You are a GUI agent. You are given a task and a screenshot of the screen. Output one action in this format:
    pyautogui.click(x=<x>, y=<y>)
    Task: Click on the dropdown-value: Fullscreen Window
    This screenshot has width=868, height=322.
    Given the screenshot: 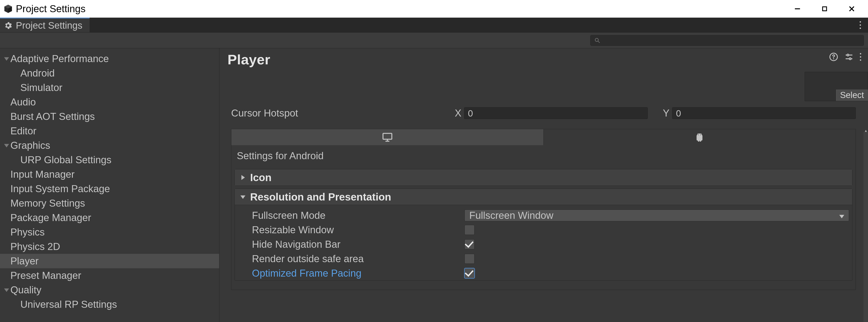 What is the action you would take?
    pyautogui.click(x=512, y=215)
    